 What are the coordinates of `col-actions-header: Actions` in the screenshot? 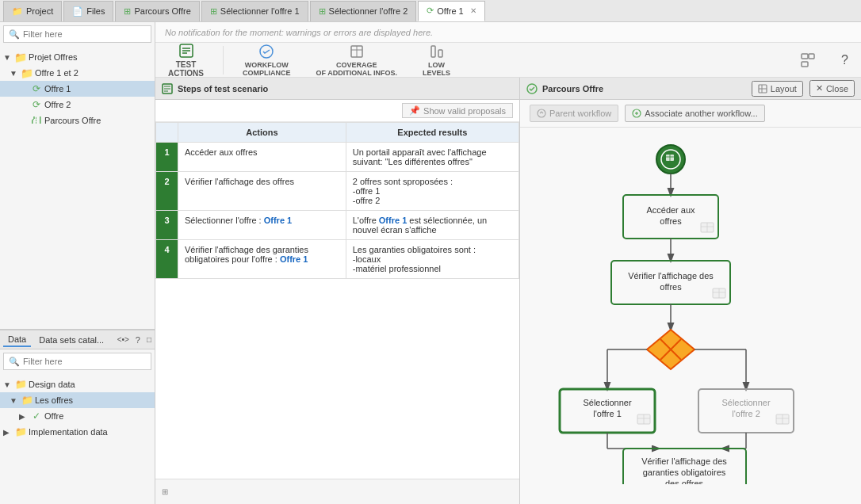 It's located at (262, 133).